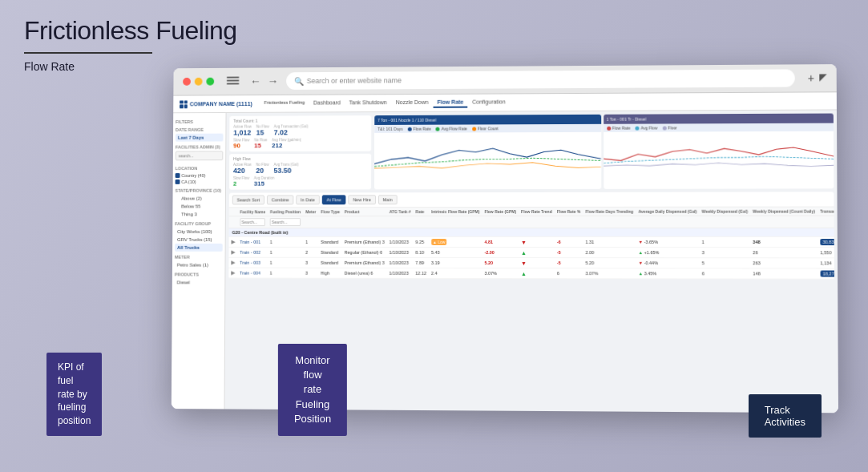  I want to click on monitor-tooltip-text: Monitor flow rate Fueling Position, so click(313, 389).